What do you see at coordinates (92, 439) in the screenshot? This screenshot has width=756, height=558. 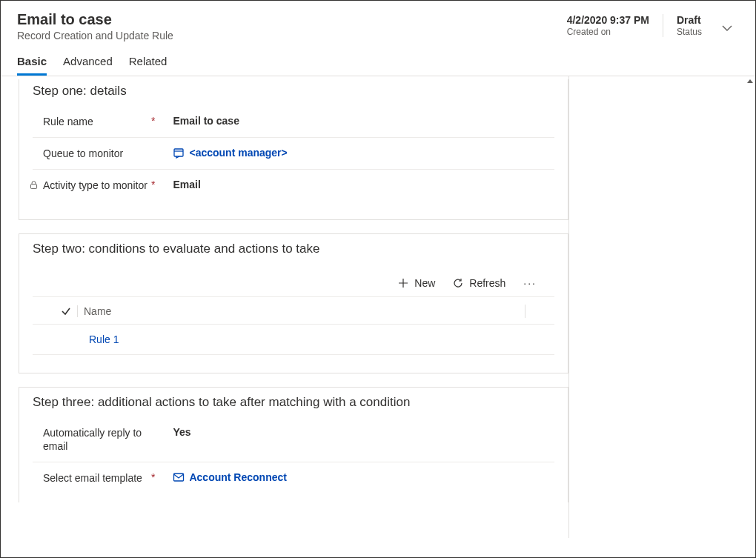 I see `auto-reply-label: Automatically reply to email` at bounding box center [92, 439].